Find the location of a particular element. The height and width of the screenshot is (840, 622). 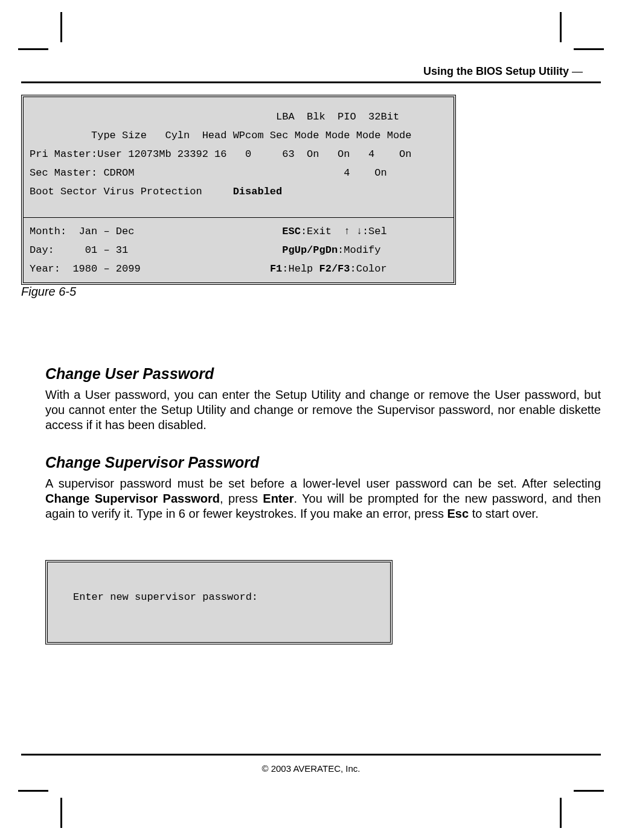

footer-copyright: © 2003 AVERATEC, Inc. is located at coordinates (311, 769).